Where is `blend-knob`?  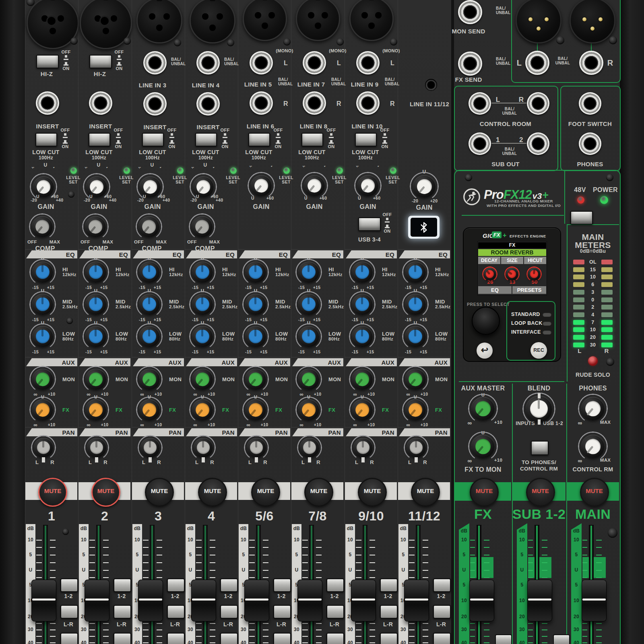
blend-knob is located at coordinates (539, 409).